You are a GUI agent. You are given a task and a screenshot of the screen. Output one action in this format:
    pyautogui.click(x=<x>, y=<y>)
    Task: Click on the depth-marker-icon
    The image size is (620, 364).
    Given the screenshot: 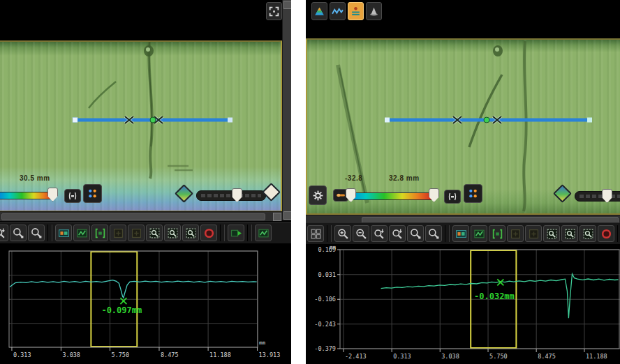 What is the action you would take?
    pyautogui.click(x=123, y=301)
    